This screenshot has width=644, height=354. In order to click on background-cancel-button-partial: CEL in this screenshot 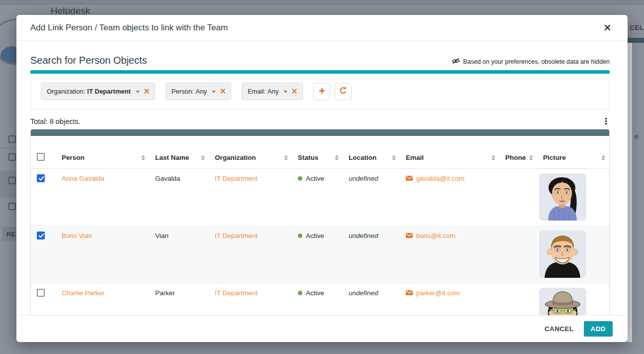, I will do `click(637, 28)`.